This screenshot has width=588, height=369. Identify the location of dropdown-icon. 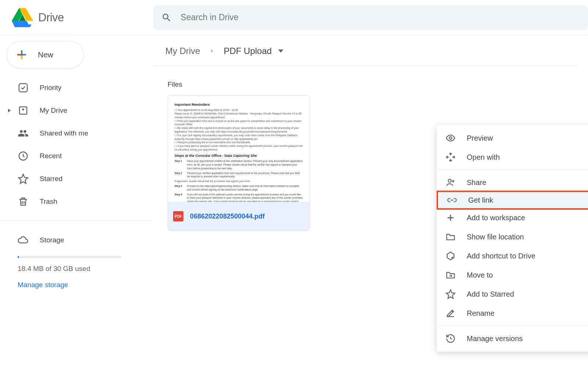
(281, 51).